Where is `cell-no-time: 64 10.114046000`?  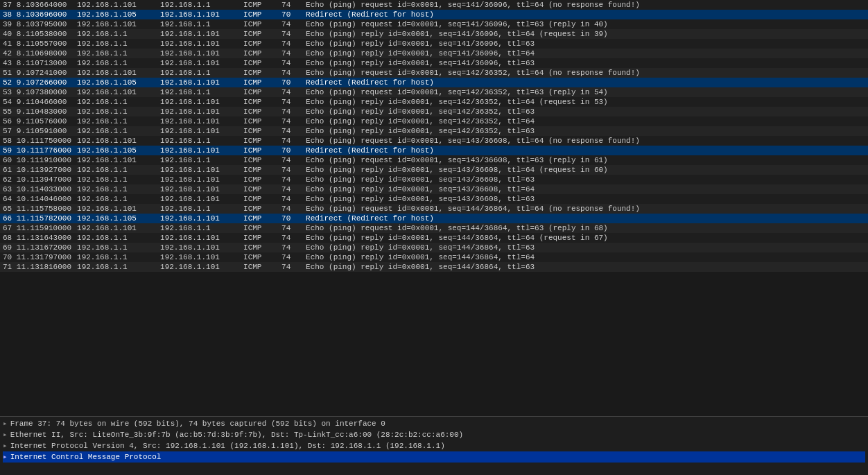 cell-no-time: 64 10.114046000 is located at coordinates (37, 199).